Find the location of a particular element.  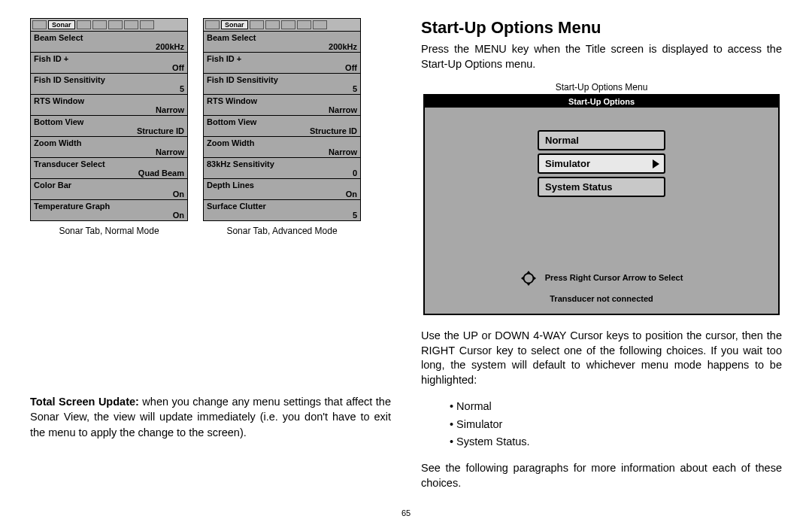

menu-row: Transducer SelectQuad Beam is located at coordinates (109, 168).